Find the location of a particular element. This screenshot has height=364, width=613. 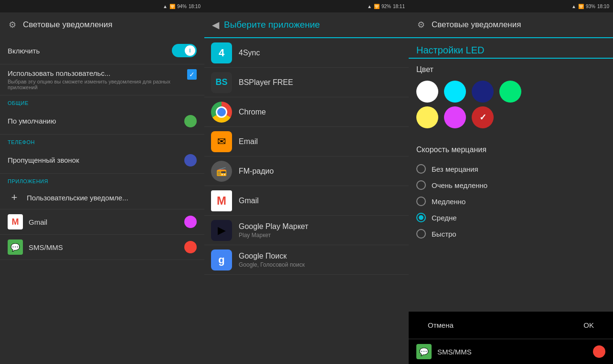

color-magenta is located at coordinates (455, 117).